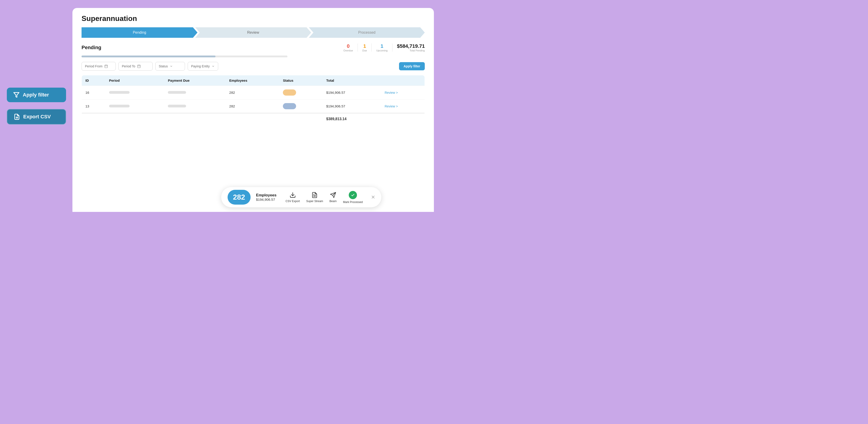 Image resolution: width=868 pixels, height=424 pixels. What do you see at coordinates (367, 32) in the screenshot?
I see `step-processed: Processed` at bounding box center [367, 32].